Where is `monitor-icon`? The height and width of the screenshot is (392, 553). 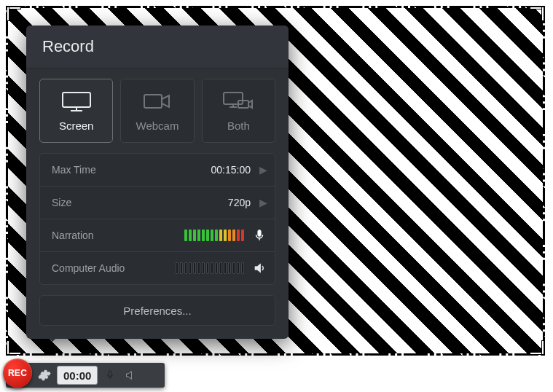 monitor-icon is located at coordinates (77, 101).